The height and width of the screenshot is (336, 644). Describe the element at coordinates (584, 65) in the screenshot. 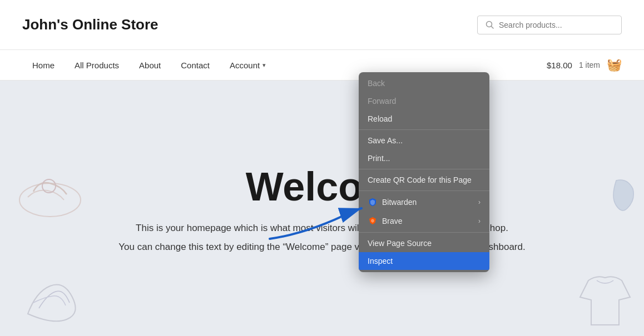

I see `cart-area: $18.00 1 item 🧺` at that location.